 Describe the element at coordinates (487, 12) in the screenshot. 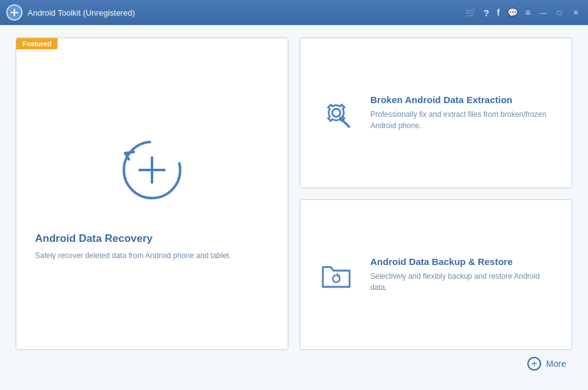

I see `help-icon: ?` at that location.